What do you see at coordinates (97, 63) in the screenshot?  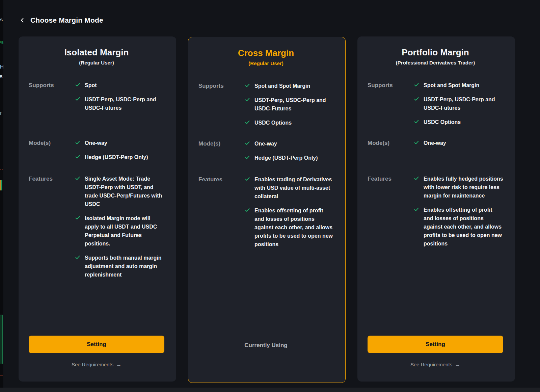 I see `card-subtitle: (Regular User)` at bounding box center [97, 63].